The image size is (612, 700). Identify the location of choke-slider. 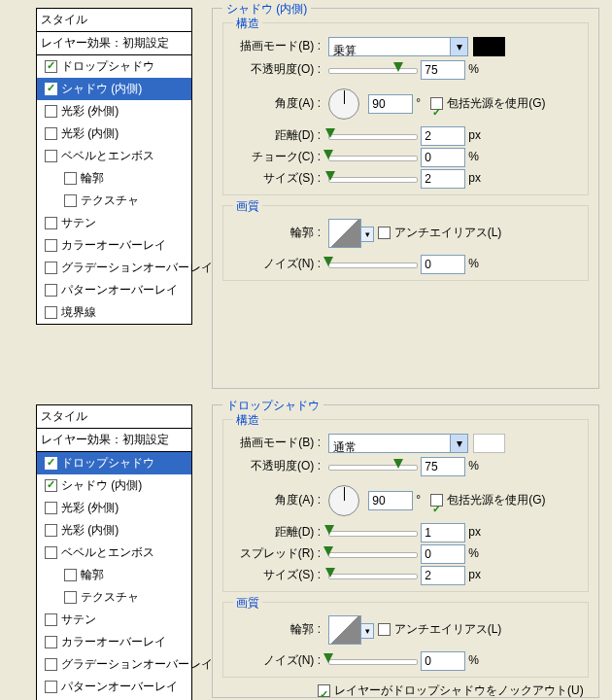
(373, 158).